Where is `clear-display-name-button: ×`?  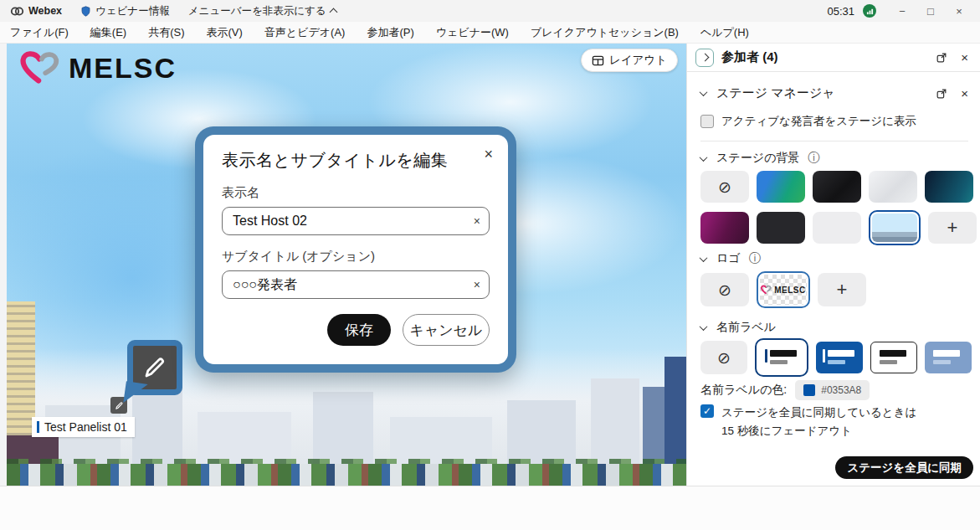
clear-display-name-button: × is located at coordinates (474, 221).